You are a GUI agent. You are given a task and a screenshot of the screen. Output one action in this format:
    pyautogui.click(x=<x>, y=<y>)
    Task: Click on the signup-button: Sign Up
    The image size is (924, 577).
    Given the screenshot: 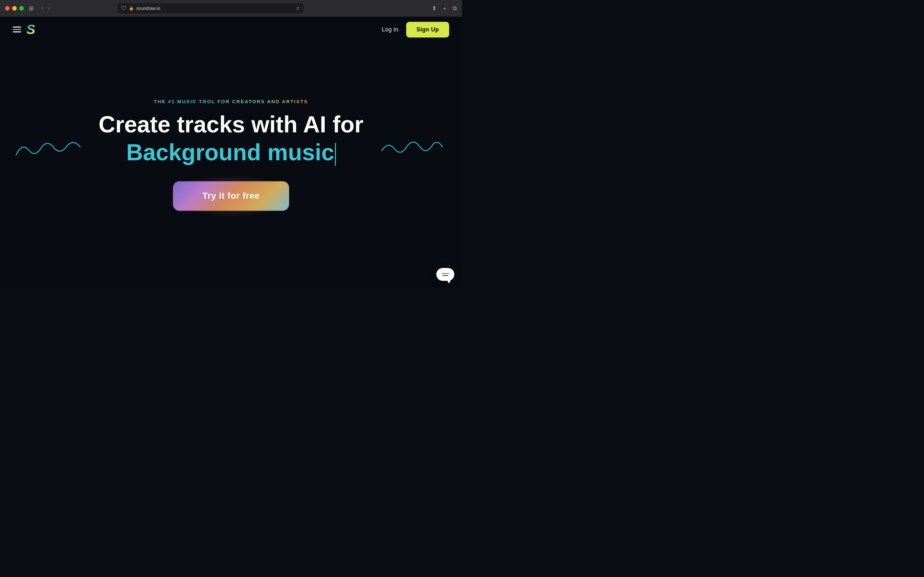 What is the action you would take?
    pyautogui.click(x=428, y=30)
    